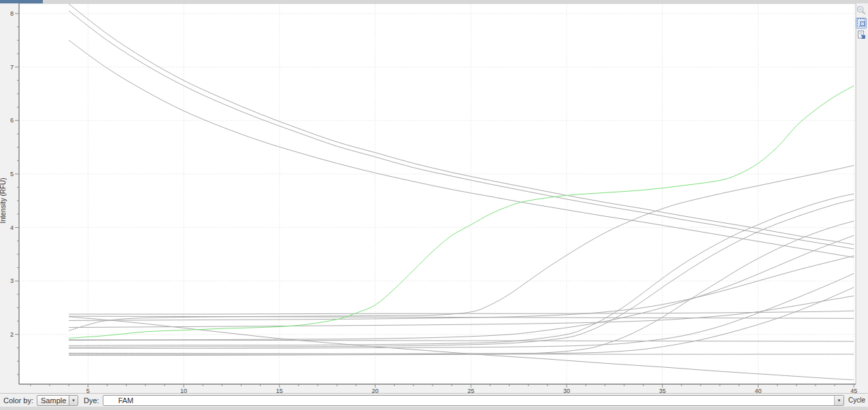 The width and height of the screenshot is (868, 410). What do you see at coordinates (861, 11) in the screenshot?
I see `zoom-out-icon` at bounding box center [861, 11].